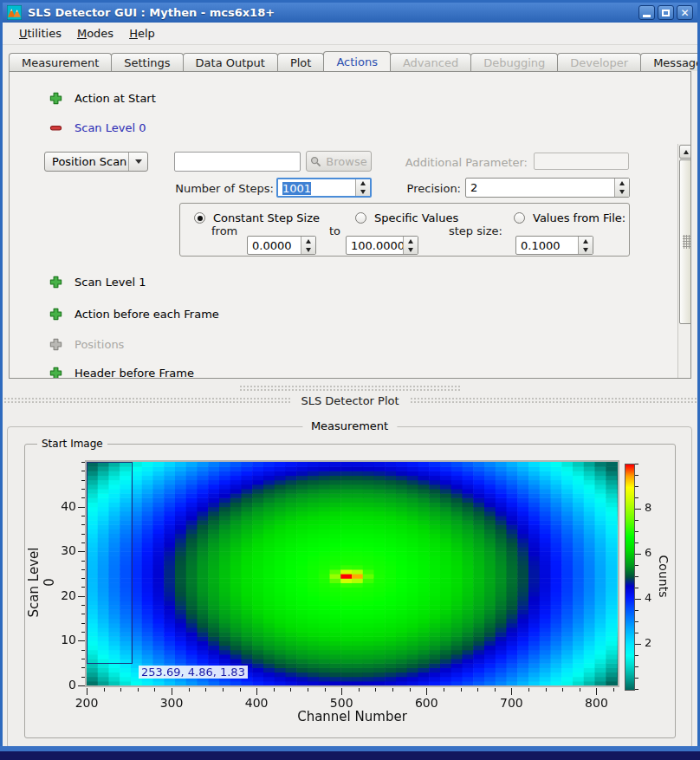  Describe the element at coordinates (684, 262) in the screenshot. I see `vertical-scrollbar` at that location.